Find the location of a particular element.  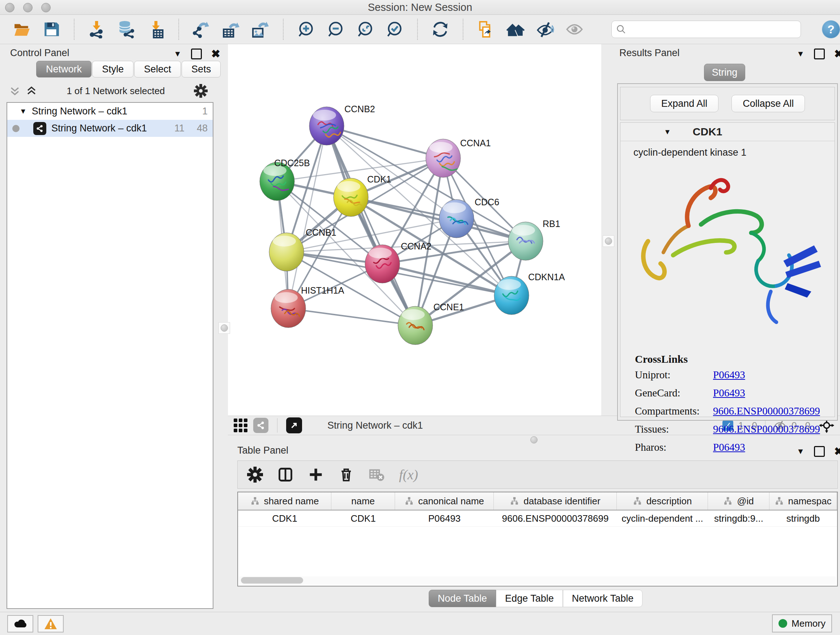

table-cell: stringdb:9... is located at coordinates (739, 518).